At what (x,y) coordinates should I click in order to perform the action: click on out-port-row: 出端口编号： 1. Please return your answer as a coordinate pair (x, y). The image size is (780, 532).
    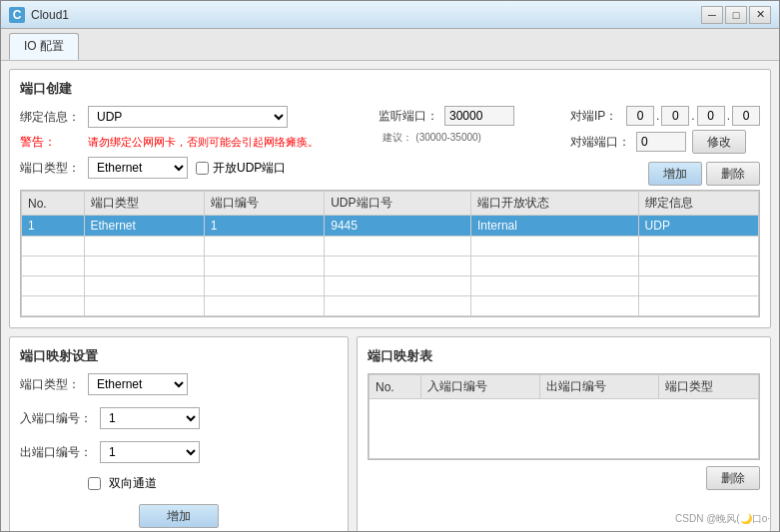
    Looking at the image, I should click on (179, 452).